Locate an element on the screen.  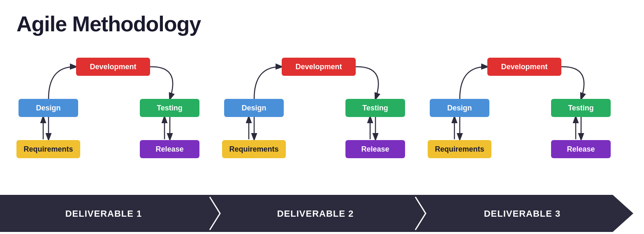
sprint-1-development: Development is located at coordinates (113, 67).